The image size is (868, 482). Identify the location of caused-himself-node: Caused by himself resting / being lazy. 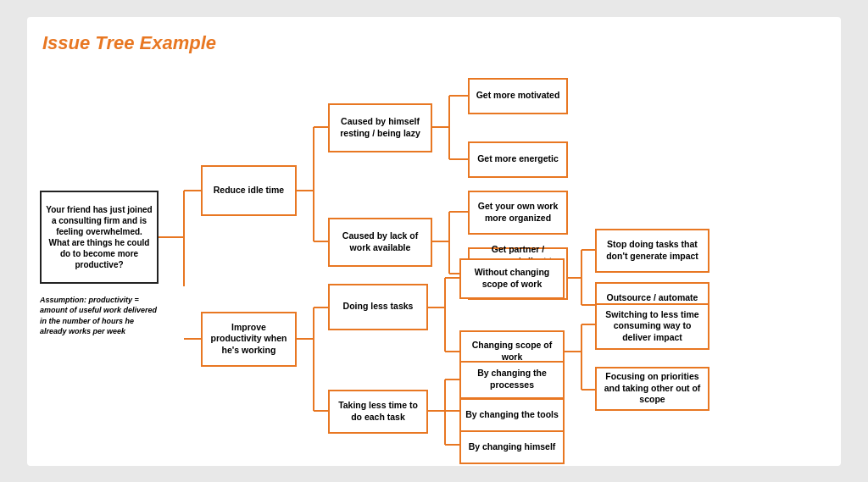
(380, 128).